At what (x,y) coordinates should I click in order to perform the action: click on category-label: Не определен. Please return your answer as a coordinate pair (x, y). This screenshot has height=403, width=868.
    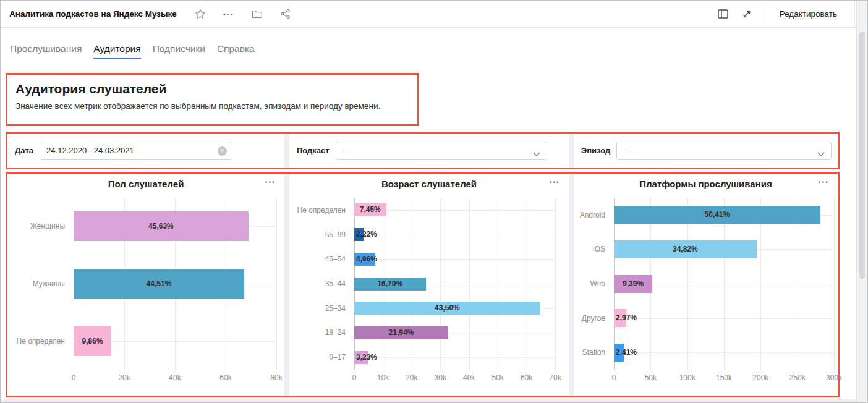
    Looking at the image, I should click on (318, 210).